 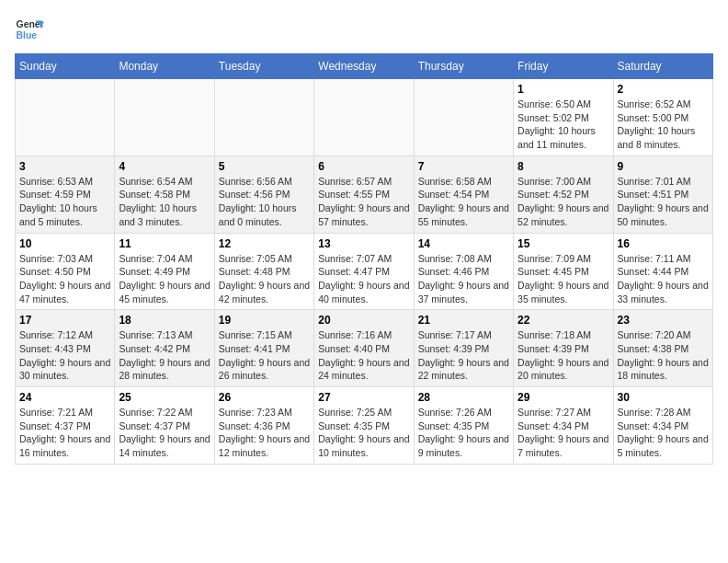 What do you see at coordinates (364, 271) in the screenshot?
I see `calendar-cell: 13Sunrise: 7:07 AM Sunset: 4:47 PM Dayli…` at bounding box center [364, 271].